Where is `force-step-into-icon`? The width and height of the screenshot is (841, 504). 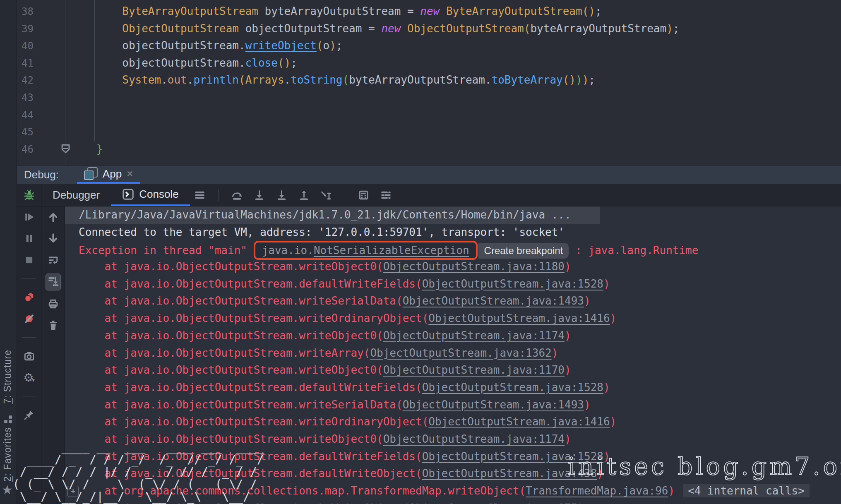 force-step-into-icon is located at coordinates (281, 195).